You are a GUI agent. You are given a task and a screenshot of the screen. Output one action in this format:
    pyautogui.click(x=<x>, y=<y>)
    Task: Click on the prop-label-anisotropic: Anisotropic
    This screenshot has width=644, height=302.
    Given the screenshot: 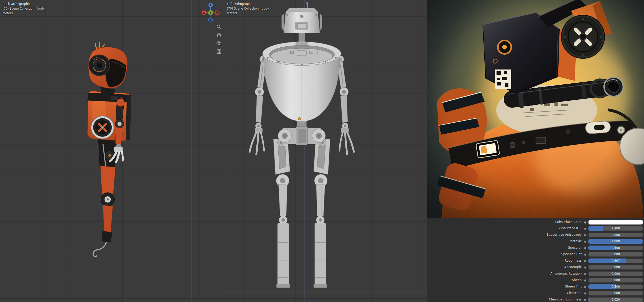 What is the action you would take?
    pyautogui.click(x=573, y=267)
    